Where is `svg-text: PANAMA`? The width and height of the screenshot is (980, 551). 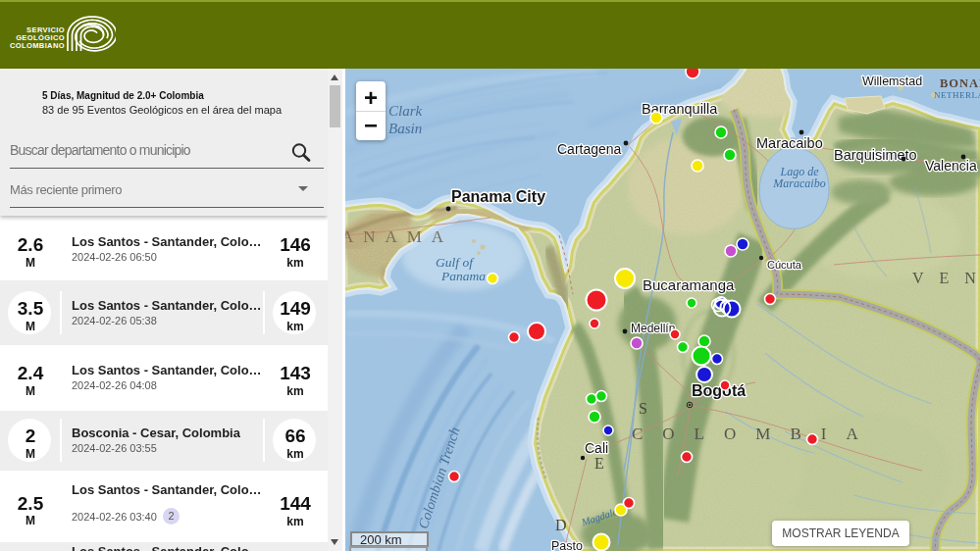 svg-text: PANAMA is located at coordinates (398, 237).